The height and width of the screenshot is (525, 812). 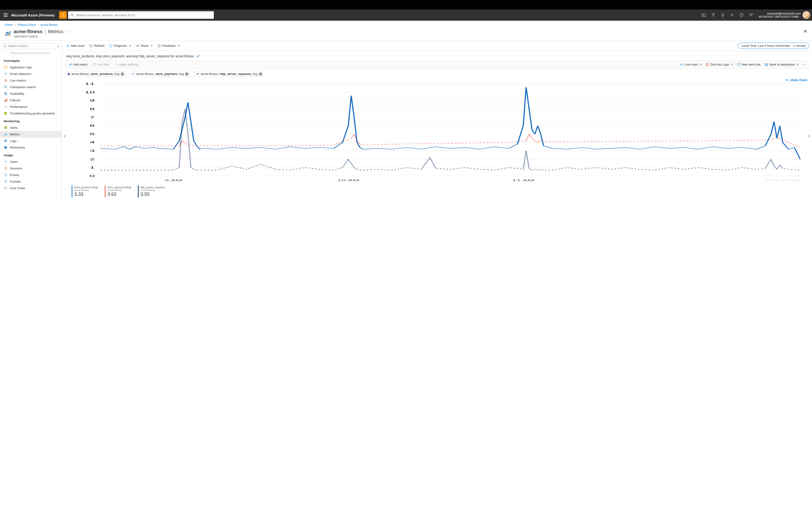 I want to click on metric-pill: acme-fitness, http_server_requests, Avg✕, so click(x=229, y=74).